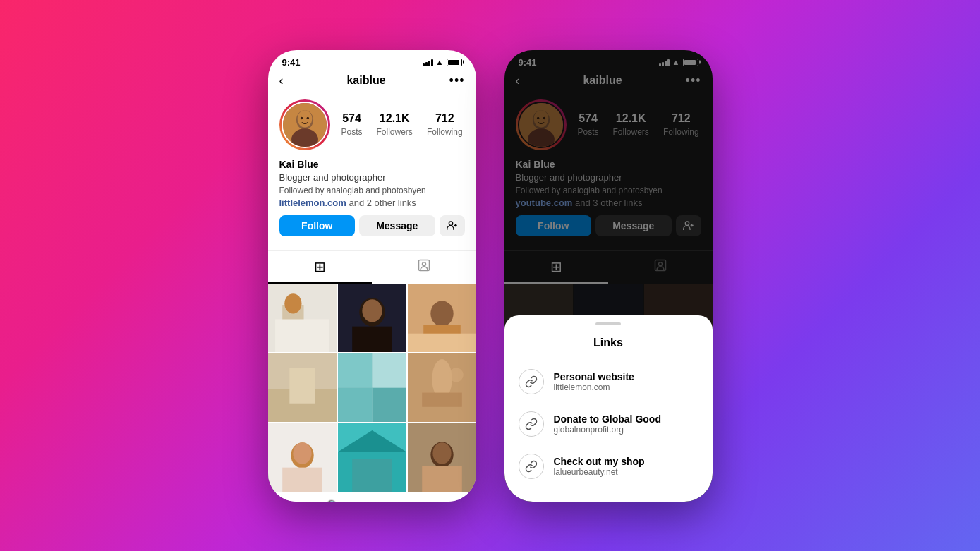 The width and height of the screenshot is (980, 551). What do you see at coordinates (600, 472) in the screenshot?
I see `link-url-2: lalueurbeauty.net` at bounding box center [600, 472].